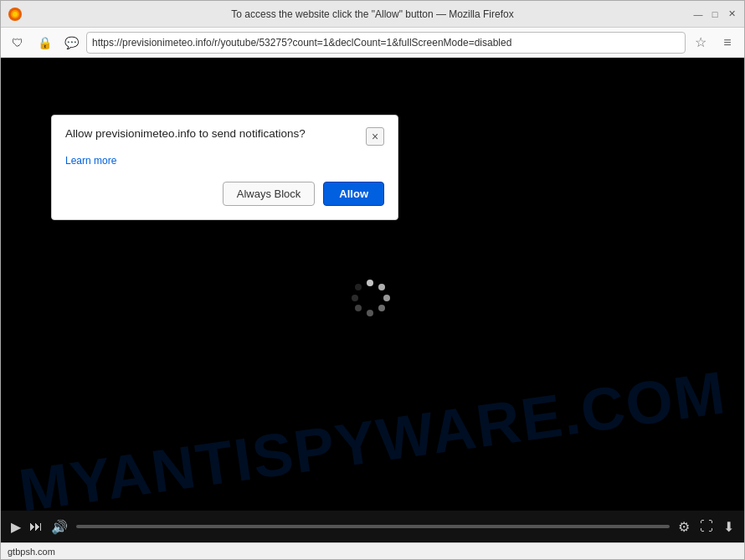 The width and height of the screenshot is (745, 560). Describe the element at coordinates (701, 43) in the screenshot. I see `bookmark-icon: ☆` at that location.